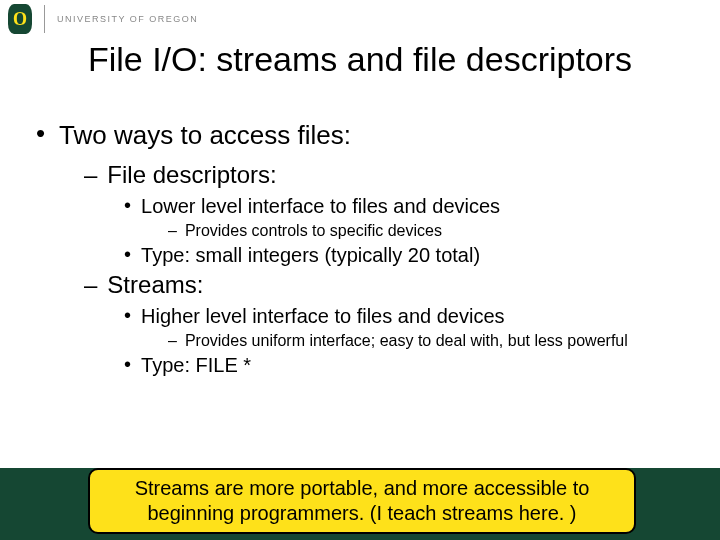  What do you see at coordinates (364, 136) in the screenshot?
I see `bullet-lvl1: • Two ways to access files:` at bounding box center [364, 136].